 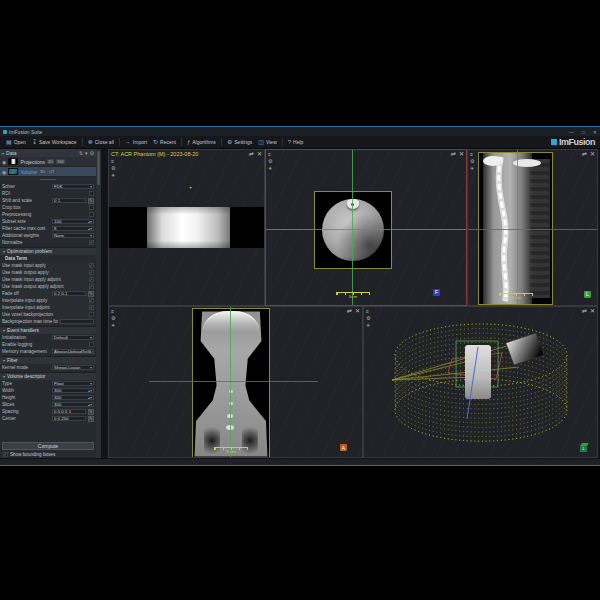 What do you see at coordinates (73, 368) in the screenshot?
I see `select-field: Shepp-Logan▾` at bounding box center [73, 368].